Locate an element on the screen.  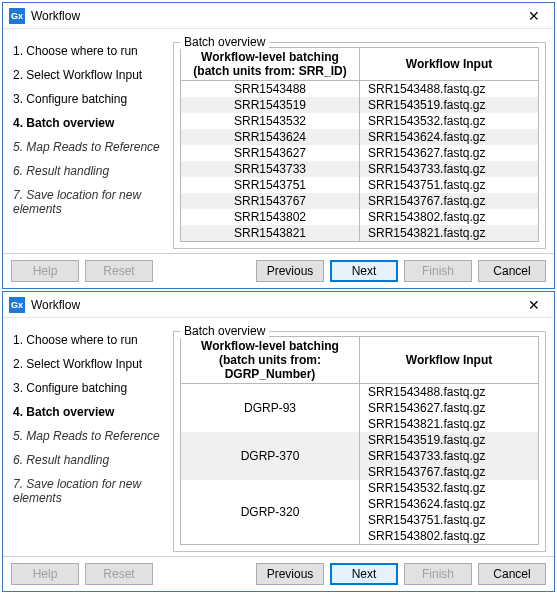
batch-cell: SRR1543821 is located at coordinates (270, 233).